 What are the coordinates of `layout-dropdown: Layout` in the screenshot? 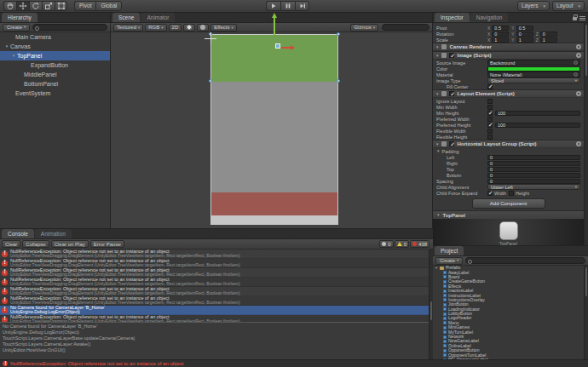 It's located at (568, 6).